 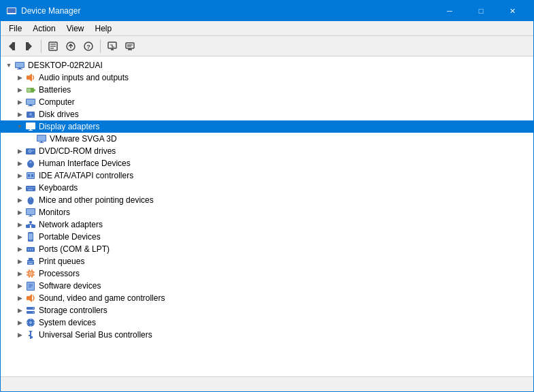 What do you see at coordinates (20, 151) in the screenshot?
I see `expand-dvd: ▶` at bounding box center [20, 151].